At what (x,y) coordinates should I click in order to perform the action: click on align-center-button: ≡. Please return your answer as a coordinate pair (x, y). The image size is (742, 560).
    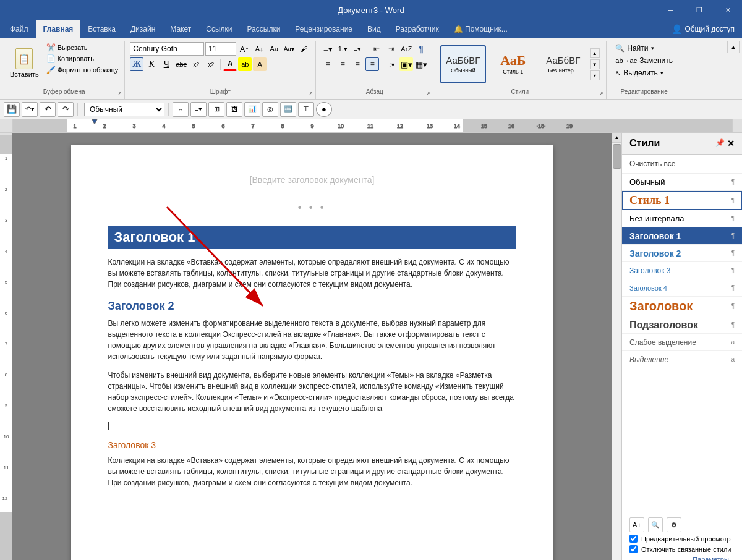
    Looking at the image, I should click on (343, 64).